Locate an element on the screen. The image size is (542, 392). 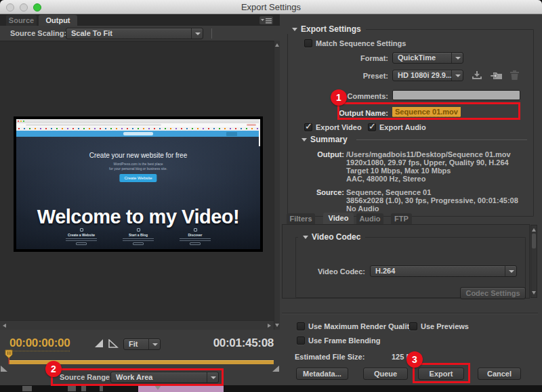
tab-audio: Audio is located at coordinates (370, 219).